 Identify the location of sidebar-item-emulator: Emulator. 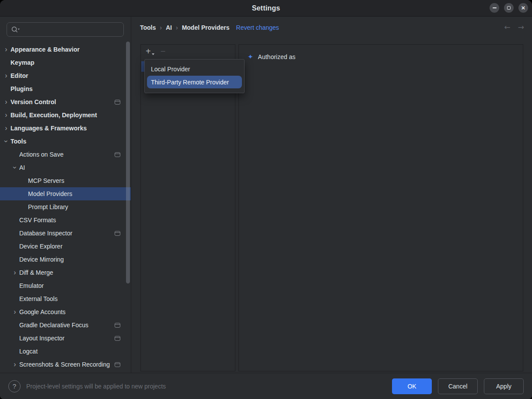
(66, 286).